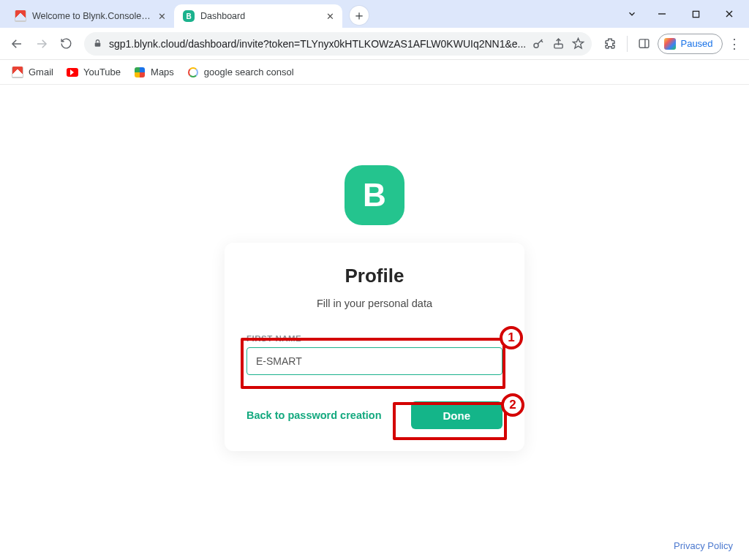  What do you see at coordinates (154, 72) in the screenshot?
I see `bookmark-maps: Maps` at bounding box center [154, 72].